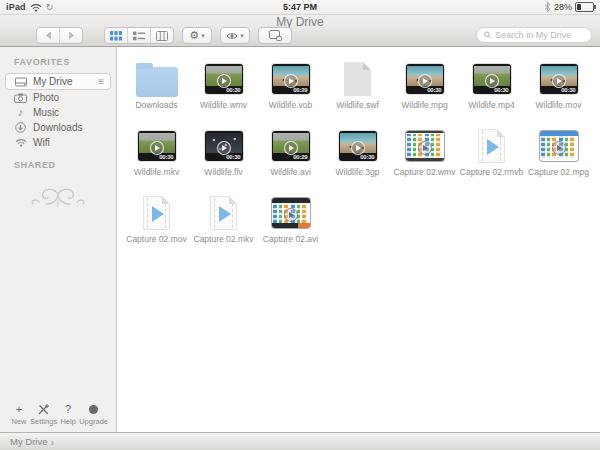 This screenshot has height=450, width=600. What do you see at coordinates (94, 422) in the screenshot?
I see `footer-label: Upgrade` at bounding box center [94, 422].